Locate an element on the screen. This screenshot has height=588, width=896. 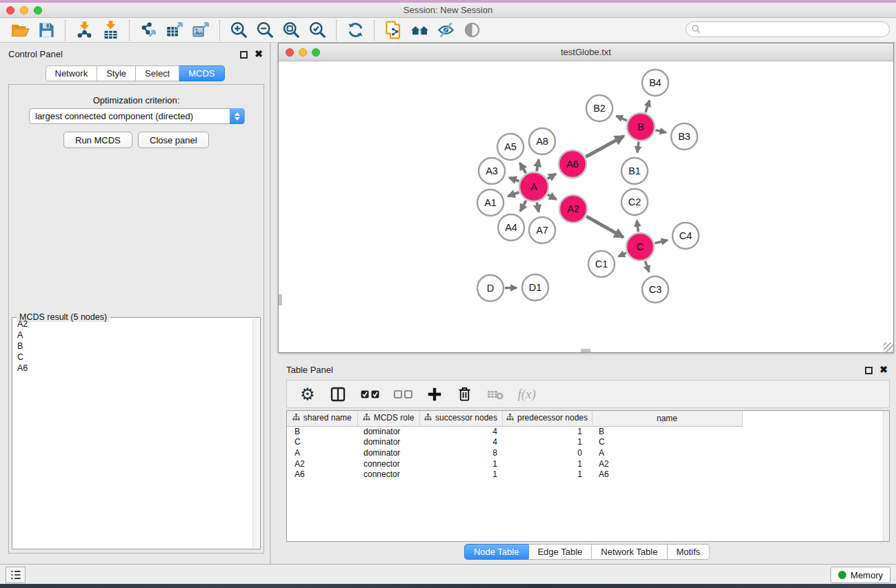
table-row: Cdominator41C is located at coordinates (515, 443).